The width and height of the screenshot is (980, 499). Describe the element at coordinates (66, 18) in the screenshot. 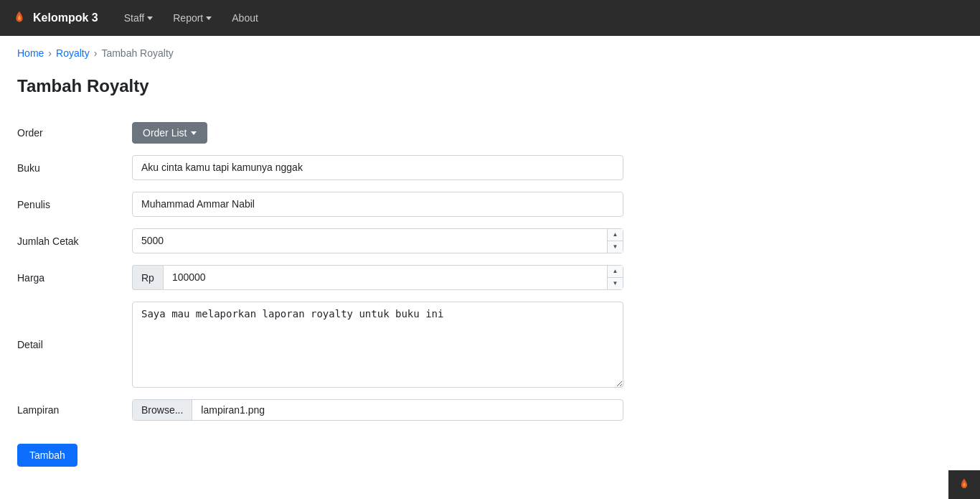

I see `brand-name: Kelompok 3` at that location.